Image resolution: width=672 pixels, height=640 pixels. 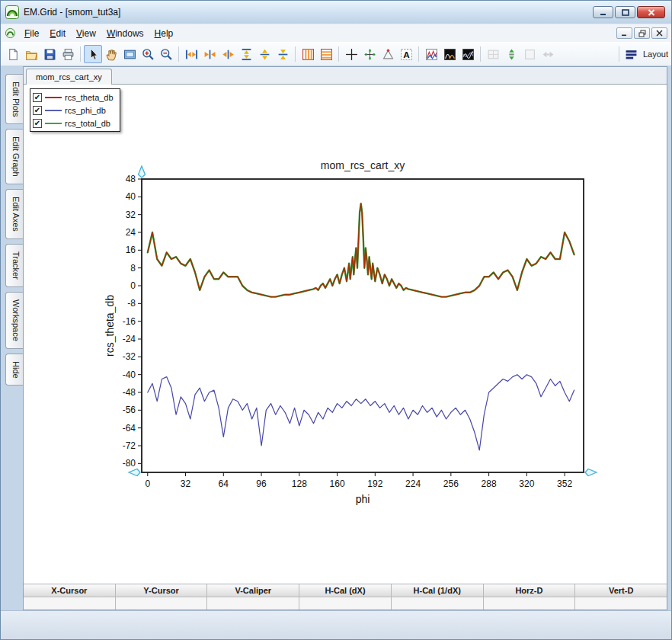 What do you see at coordinates (308, 12) in the screenshot?
I see `window-title: EM.Grid - [smom_tut3a]` at bounding box center [308, 12].